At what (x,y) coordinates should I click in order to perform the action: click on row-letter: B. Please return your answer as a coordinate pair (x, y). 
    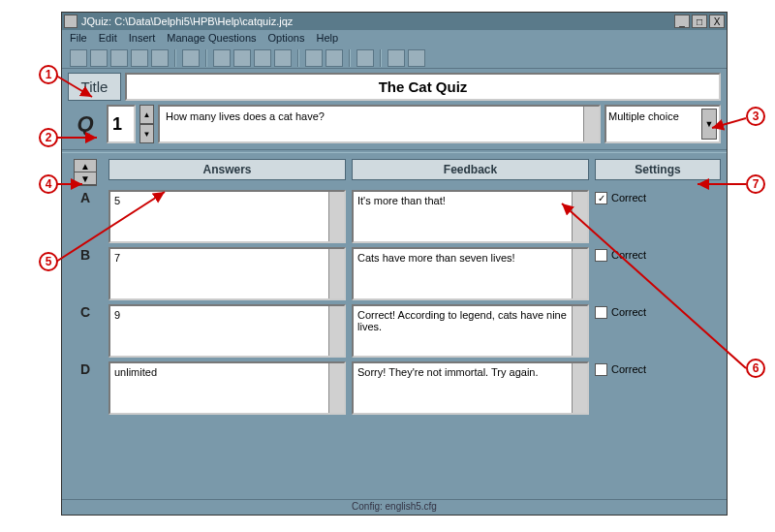
    Looking at the image, I should click on (85, 255).